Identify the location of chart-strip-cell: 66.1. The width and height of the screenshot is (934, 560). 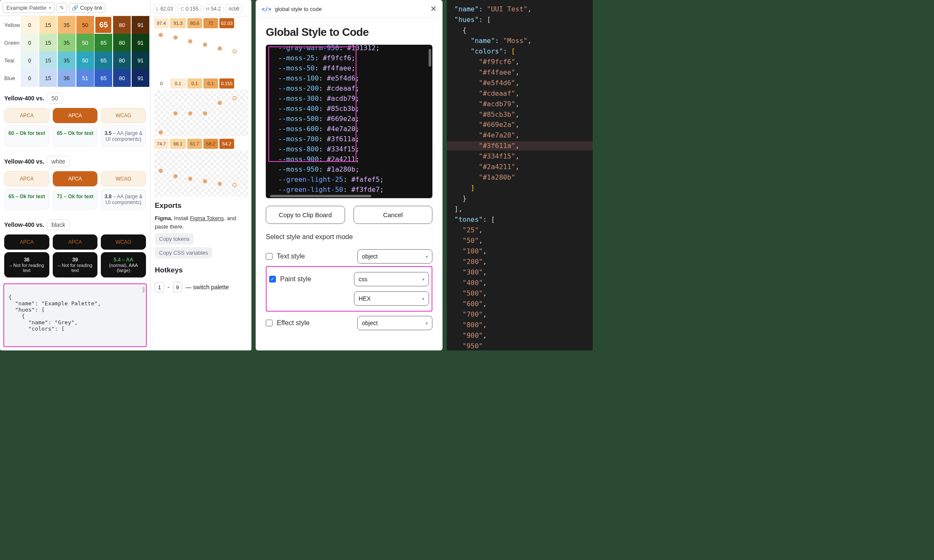
(178, 144).